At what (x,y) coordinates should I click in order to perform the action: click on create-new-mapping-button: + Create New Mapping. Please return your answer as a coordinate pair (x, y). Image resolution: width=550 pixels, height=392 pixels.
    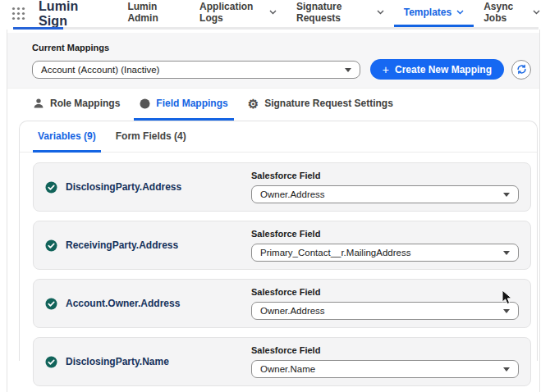
    Looking at the image, I should click on (437, 69).